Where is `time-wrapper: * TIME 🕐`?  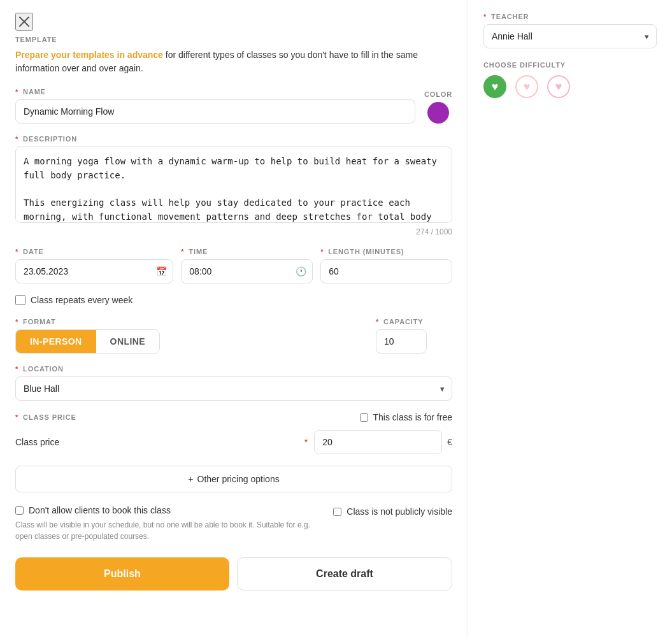 time-wrapper: * TIME 🕐 is located at coordinates (247, 266).